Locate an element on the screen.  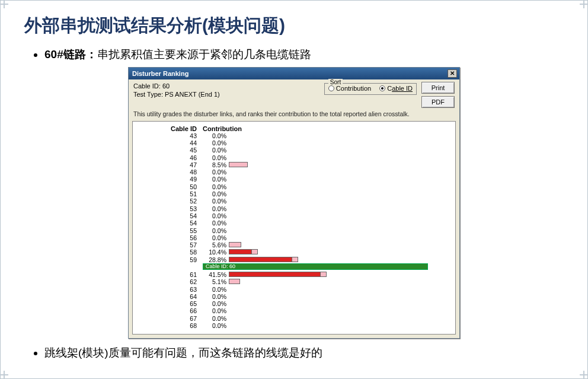
dialog-info-left: Cable ID: 60 Test Type: PS ANEXT (End 1) is located at coordinates (229, 95).